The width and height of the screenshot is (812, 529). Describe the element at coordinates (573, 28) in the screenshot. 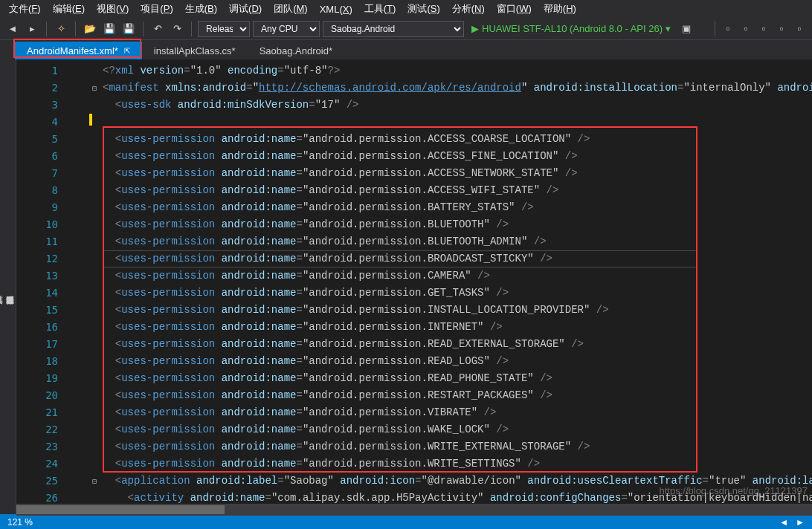

I see `debug-target-label: HUAWEI STF-AL10 (Android 8.0 - API 26)` at that location.